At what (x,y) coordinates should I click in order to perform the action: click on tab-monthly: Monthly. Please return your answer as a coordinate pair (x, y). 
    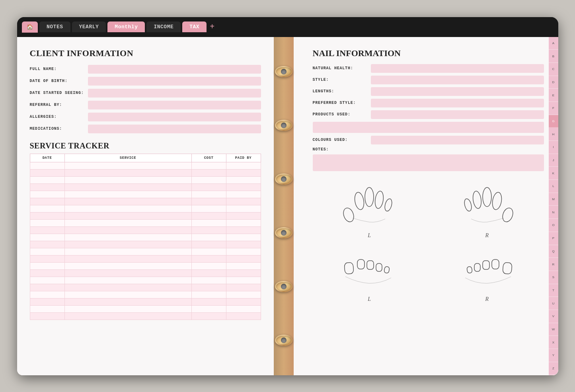
    Looking at the image, I should click on (126, 27).